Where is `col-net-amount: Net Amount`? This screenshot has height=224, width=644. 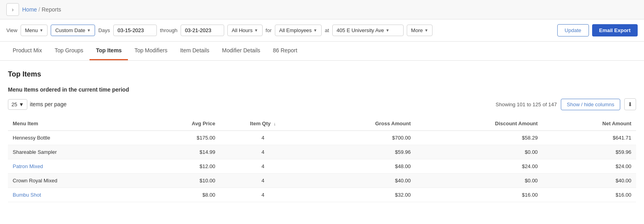 col-net-amount: Net Amount is located at coordinates (589, 124).